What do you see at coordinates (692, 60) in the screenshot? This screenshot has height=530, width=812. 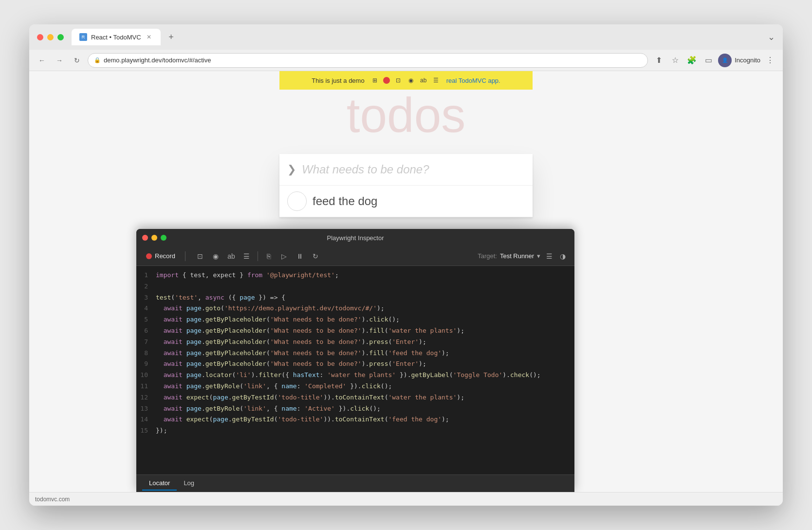 I see `extensions-button: 🧩` at bounding box center [692, 60].